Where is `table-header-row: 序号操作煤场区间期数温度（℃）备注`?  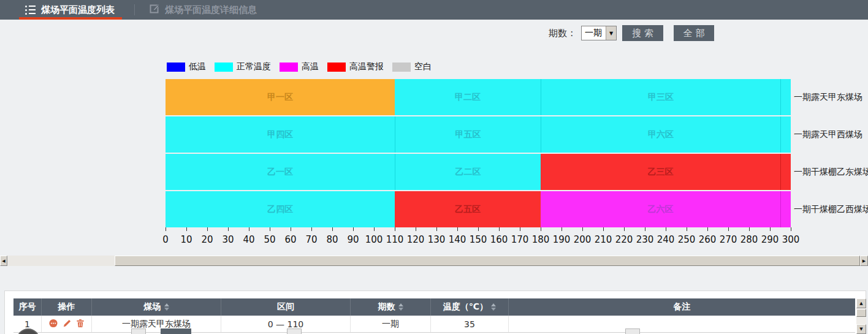 table-header-row: 序号操作煤场区间期数温度（℃）备注 is located at coordinates (434, 307).